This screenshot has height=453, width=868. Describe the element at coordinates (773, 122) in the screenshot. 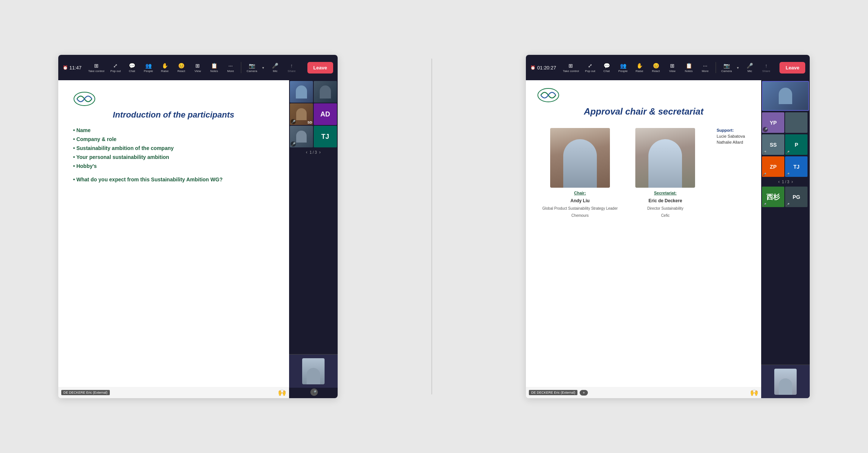

I see `p-thumb-yp-left: YP 🎤` at that location.